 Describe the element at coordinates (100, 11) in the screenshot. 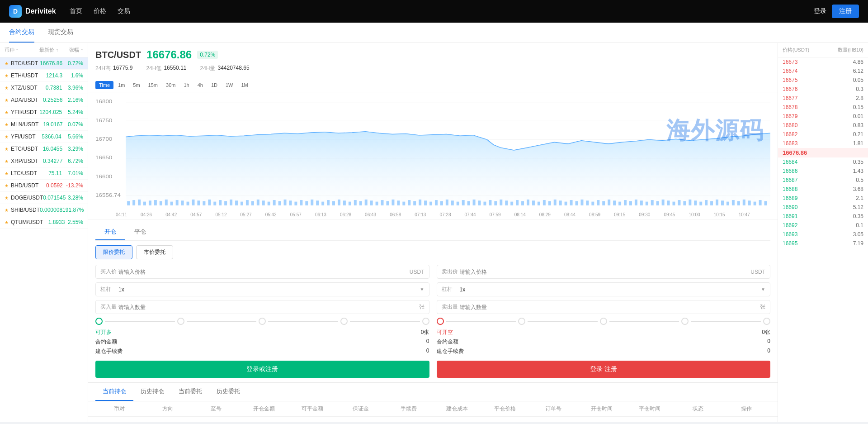

I see `nav-price: 价格` at that location.